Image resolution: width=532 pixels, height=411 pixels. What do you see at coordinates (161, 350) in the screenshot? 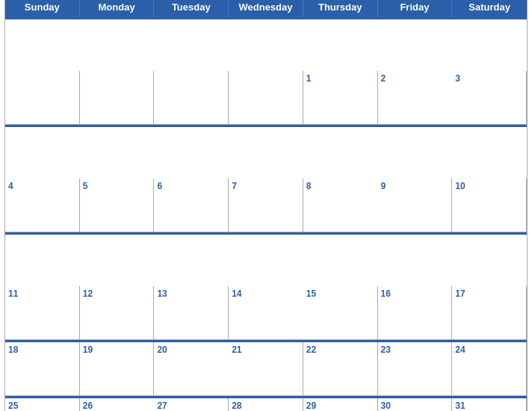
I see `date-number: 20` at bounding box center [161, 350].